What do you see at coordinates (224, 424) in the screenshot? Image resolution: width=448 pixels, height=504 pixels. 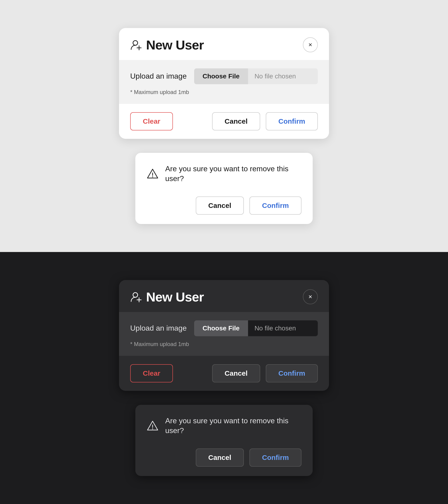 I see `confirm-dialog-top-dark: Are you sure you want to remove this use…` at bounding box center [224, 424].